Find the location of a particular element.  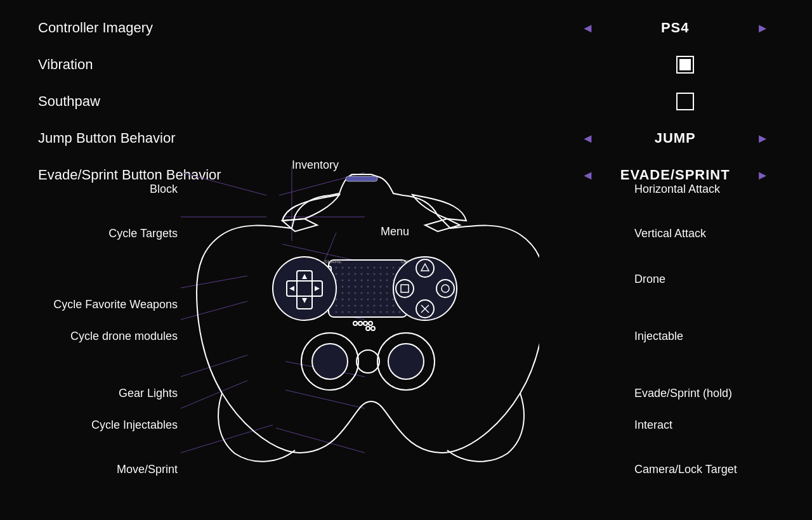

vibration-row: Vibration is located at coordinates (406, 65).